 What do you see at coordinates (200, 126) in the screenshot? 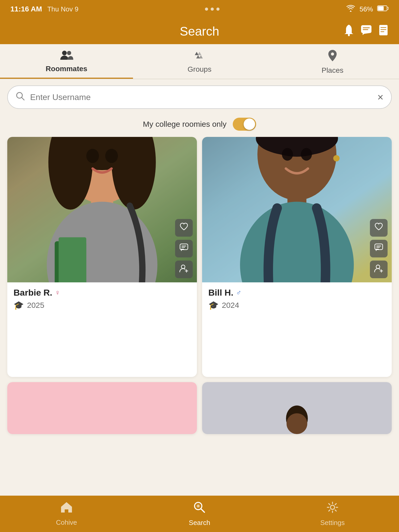
I see `college-filter-row: My college roomies only` at bounding box center [200, 126].